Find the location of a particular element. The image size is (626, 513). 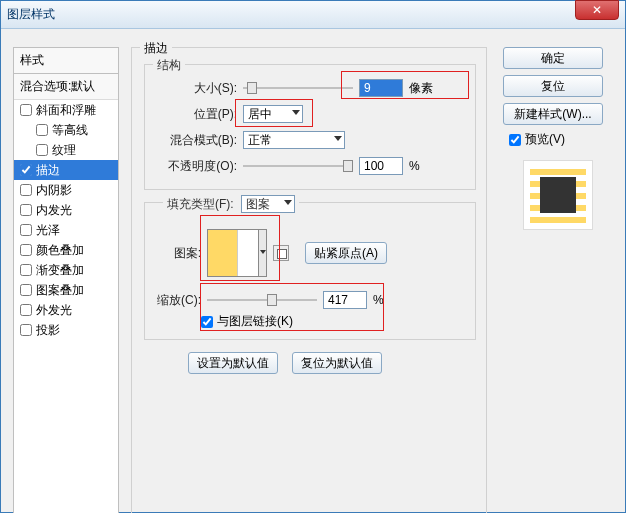

style-item-0: 斜面和浮雕 is located at coordinates (66, 110).